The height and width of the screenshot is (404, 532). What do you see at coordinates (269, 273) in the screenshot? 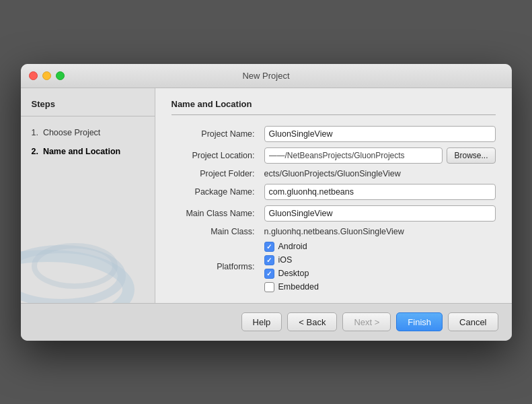
I see `platform-desktop-checkbox` at bounding box center [269, 273].